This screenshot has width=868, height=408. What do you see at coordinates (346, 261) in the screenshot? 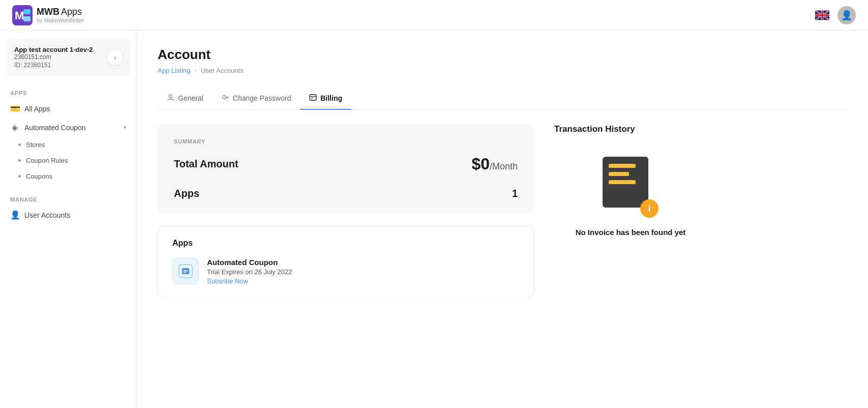
I see `apps-section: Apps Automated Coupon Tr` at bounding box center [346, 261].